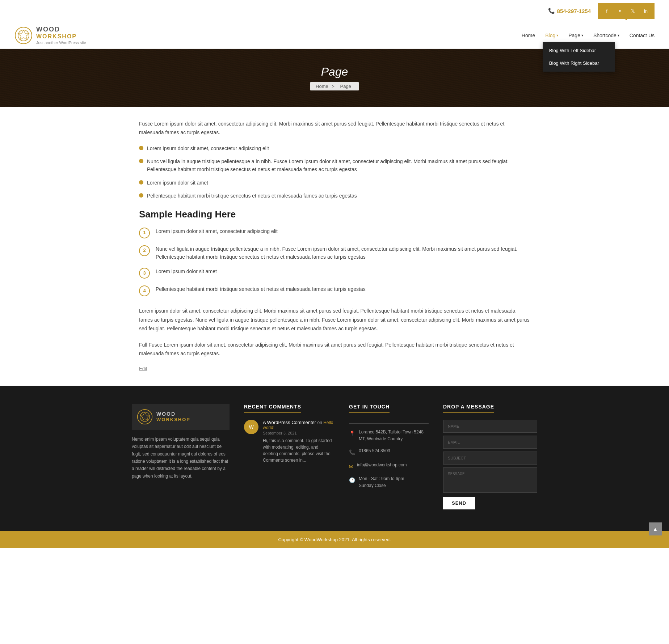 The image size is (669, 644). What do you see at coordinates (334, 11) in the screenshot?
I see `top-bar: 📞 854-297-1254 f ✦ 𝕏 in` at bounding box center [334, 11].